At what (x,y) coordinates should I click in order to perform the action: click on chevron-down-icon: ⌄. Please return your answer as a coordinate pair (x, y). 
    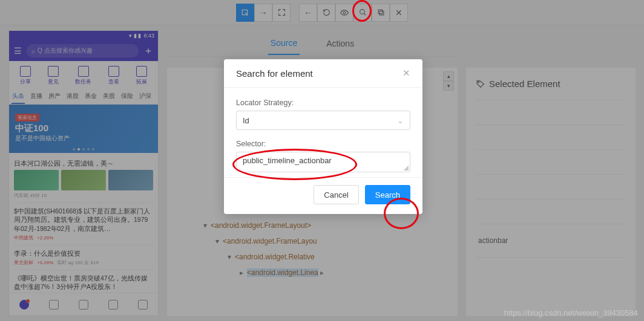
    Looking at the image, I should click on (401, 121).